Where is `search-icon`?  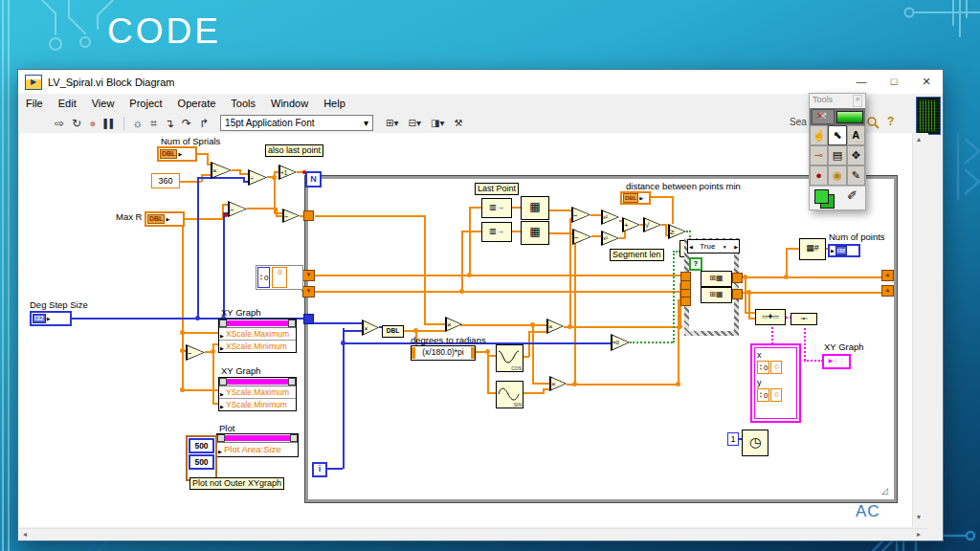
search-icon is located at coordinates (873, 122).